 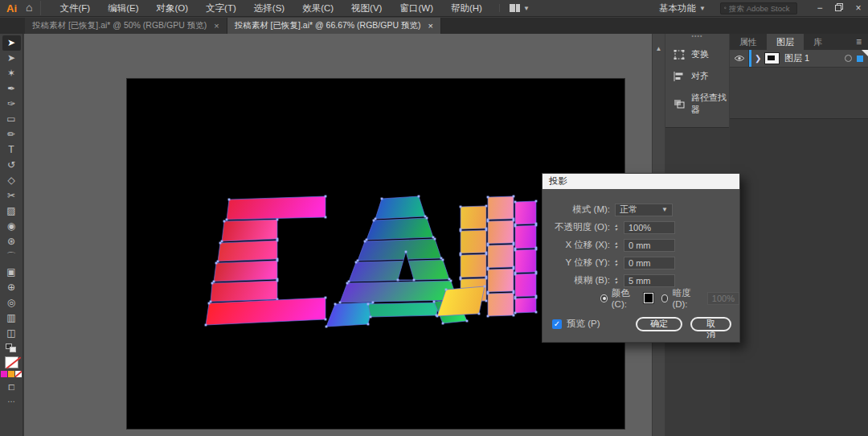 I want to click on mode-dropdown: 正常 ▼, so click(x=644, y=210).